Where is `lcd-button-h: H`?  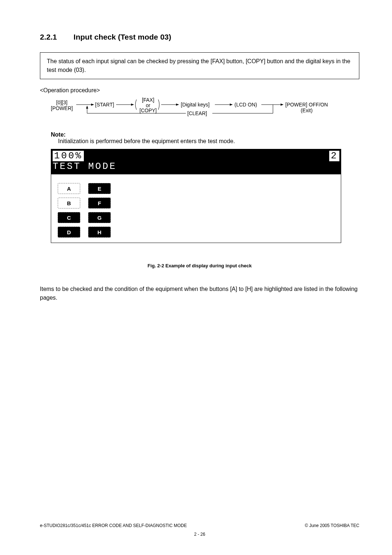 lcd-button-h: H is located at coordinates (99, 232).